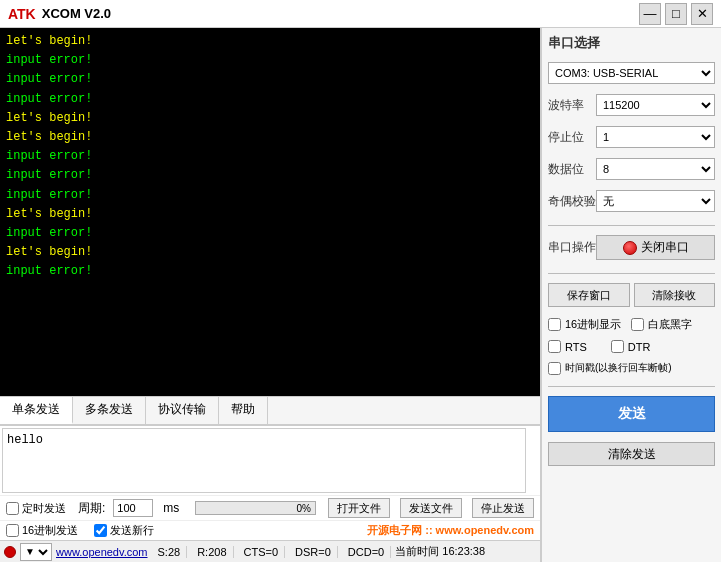 Image resolution: width=721 pixels, height=562 pixels. Describe the element at coordinates (632, 73) in the screenshot. I see `port-select: COM3: USB-SERIAL` at that location.